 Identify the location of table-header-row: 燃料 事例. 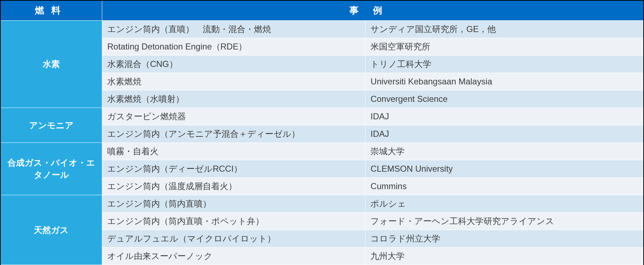
(322, 11).